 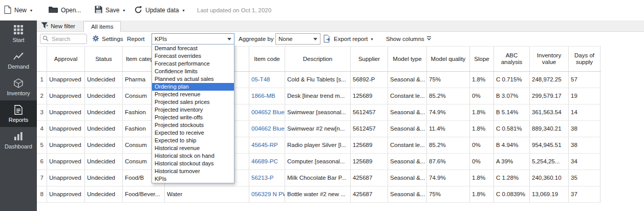 What do you see at coordinates (193, 149) in the screenshot?
I see `report-option-historical-revenue: Historical revenue` at bounding box center [193, 149].